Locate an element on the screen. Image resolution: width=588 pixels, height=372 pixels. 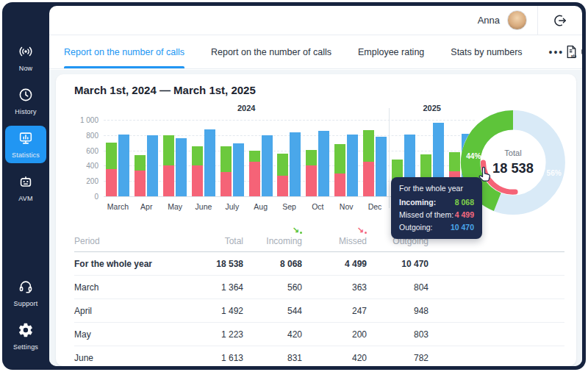
gear-icon is located at coordinates (26, 332).